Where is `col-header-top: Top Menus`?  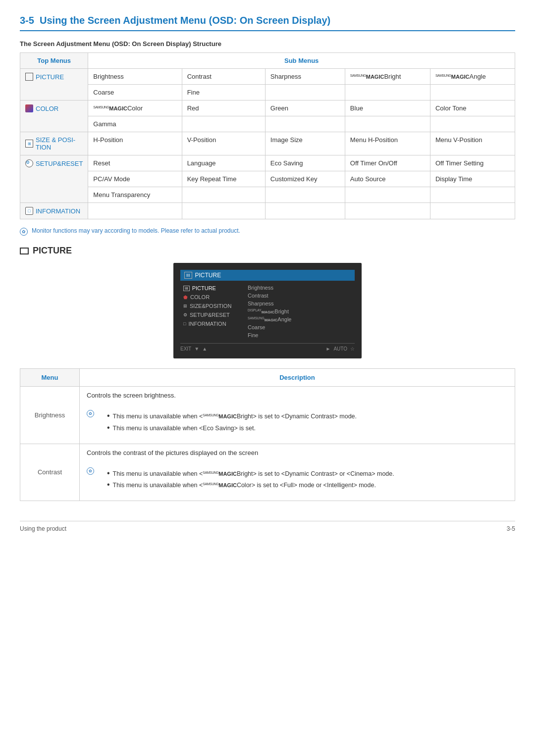
col-header-top: Top Menus is located at coordinates (54, 61).